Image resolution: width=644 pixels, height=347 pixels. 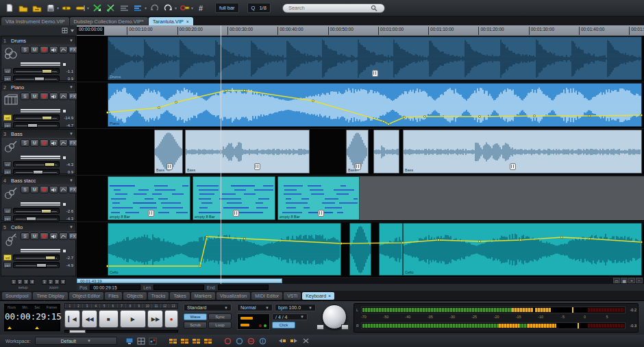 I want to click on track-header-bass-stacc: 4Bass stacc▼SMFXvol-2.6pan-4.3, so click(x=38, y=198).